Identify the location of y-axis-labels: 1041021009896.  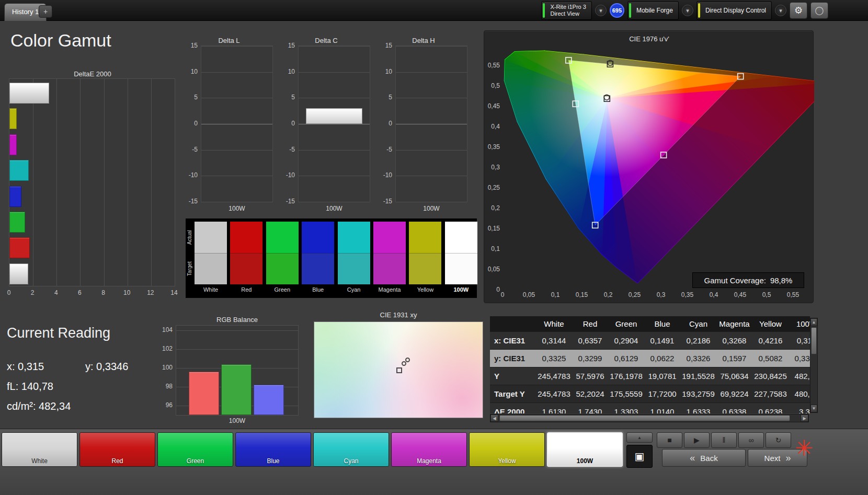
(165, 370).